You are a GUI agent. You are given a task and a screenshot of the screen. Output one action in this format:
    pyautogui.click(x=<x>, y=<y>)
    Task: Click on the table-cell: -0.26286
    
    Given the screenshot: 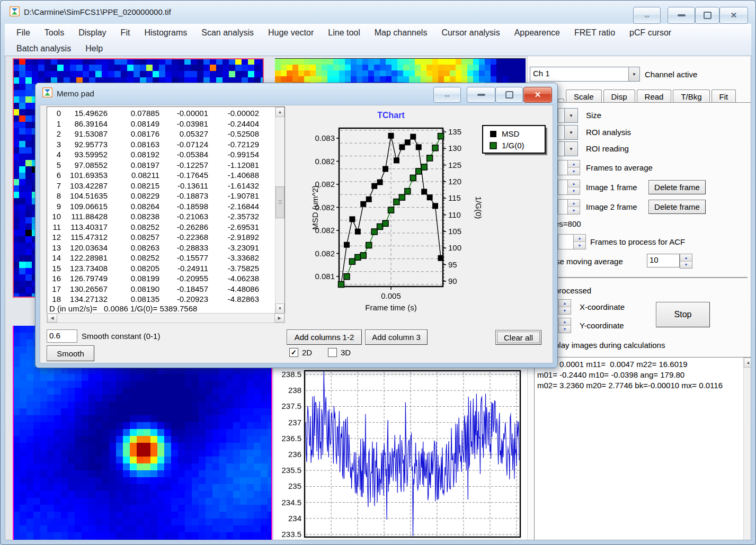 What is the action you would take?
    pyautogui.click(x=184, y=227)
    